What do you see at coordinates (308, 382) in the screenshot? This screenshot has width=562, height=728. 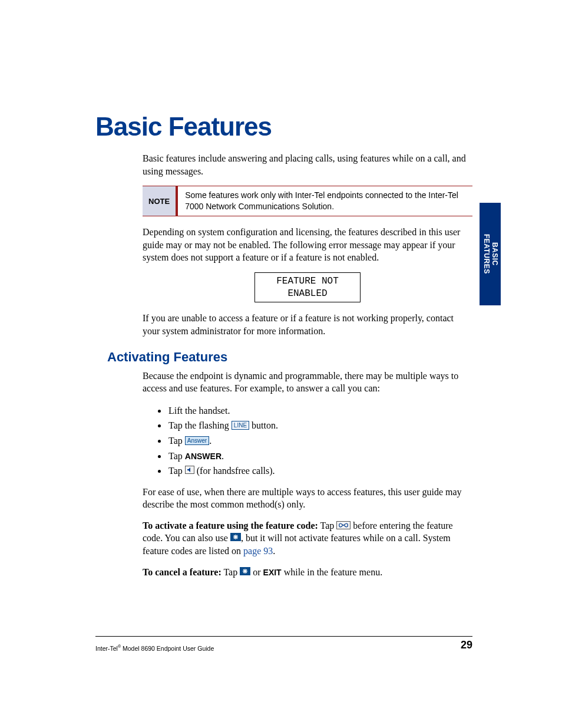 I see `activating-intro: Because the endpoint is dynamic and prog…` at bounding box center [308, 382].